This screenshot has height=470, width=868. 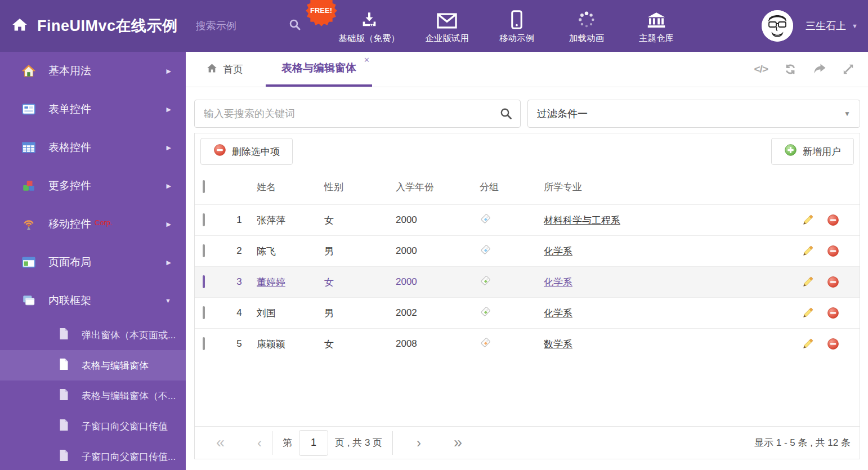 What do you see at coordinates (527, 114) in the screenshot?
I see `filter-row: 过滤条件一 ▼` at bounding box center [527, 114].